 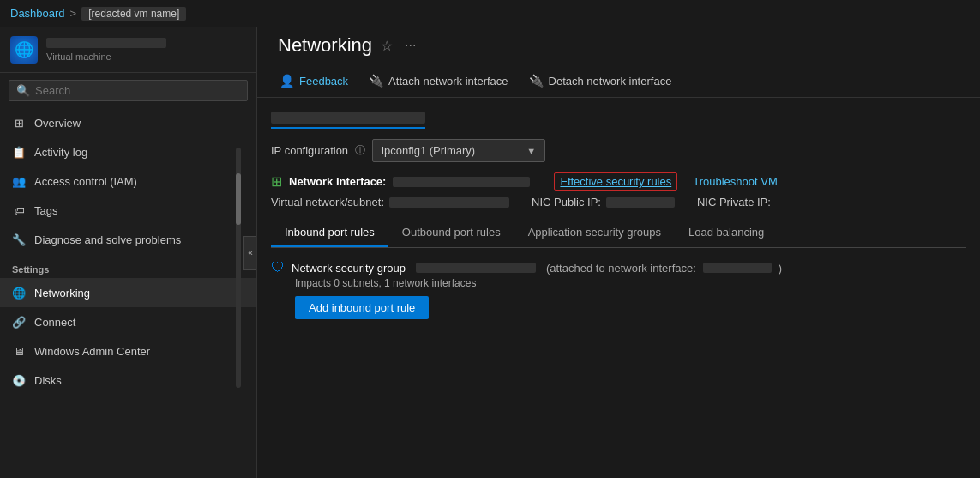 What do you see at coordinates (19, 152) in the screenshot?
I see `activity-log-icon: 📋` at bounding box center [19, 152].